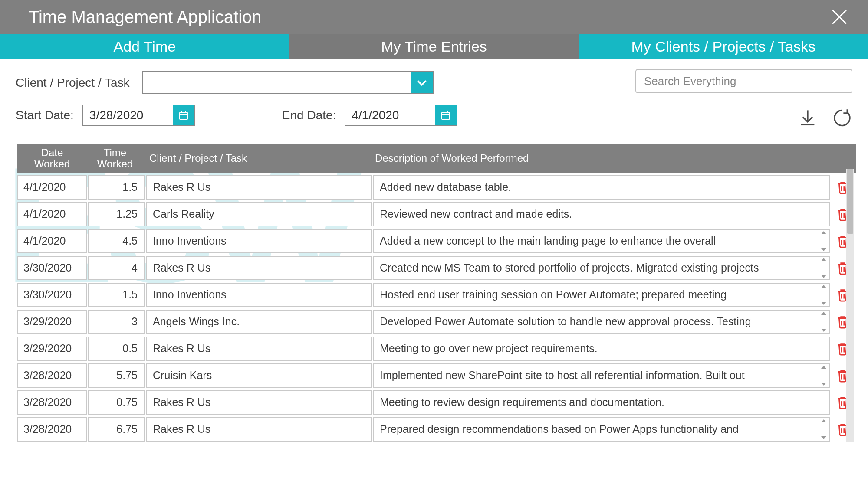  What do you see at coordinates (602, 322) in the screenshot?
I see `cell-description: Developed Power Automate solution to han…` at bounding box center [602, 322].